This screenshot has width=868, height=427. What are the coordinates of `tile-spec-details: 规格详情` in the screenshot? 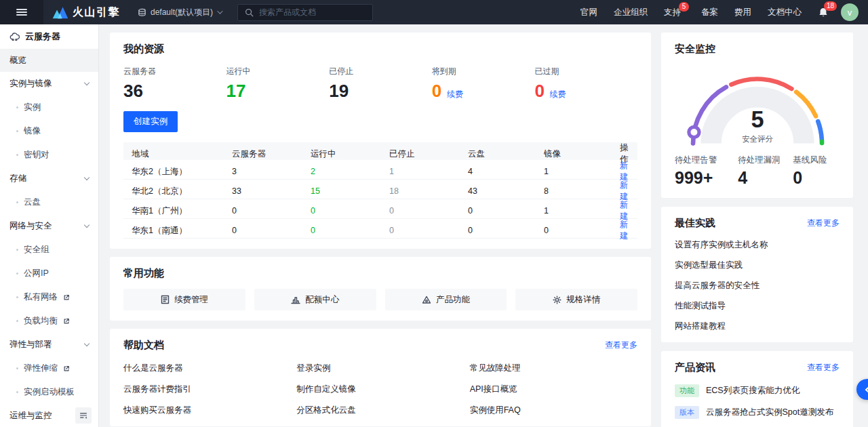 It's located at (576, 300).